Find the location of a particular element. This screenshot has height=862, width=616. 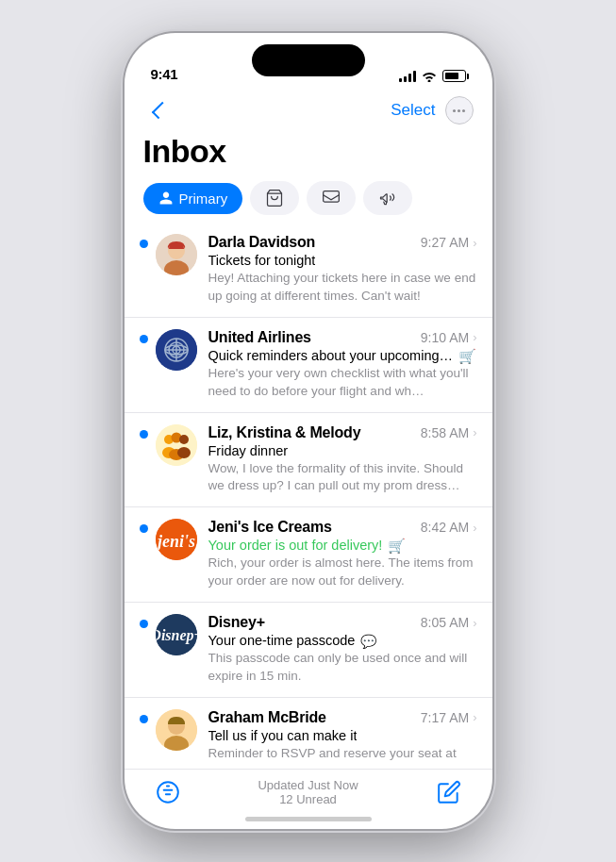

email-header: Graham McBride 7:17 AM › is located at coordinates (343, 718).